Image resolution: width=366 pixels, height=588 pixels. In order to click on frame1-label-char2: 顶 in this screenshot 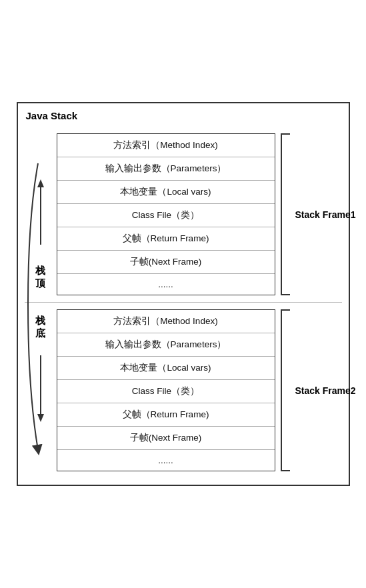, I will do `click(40, 284)`.